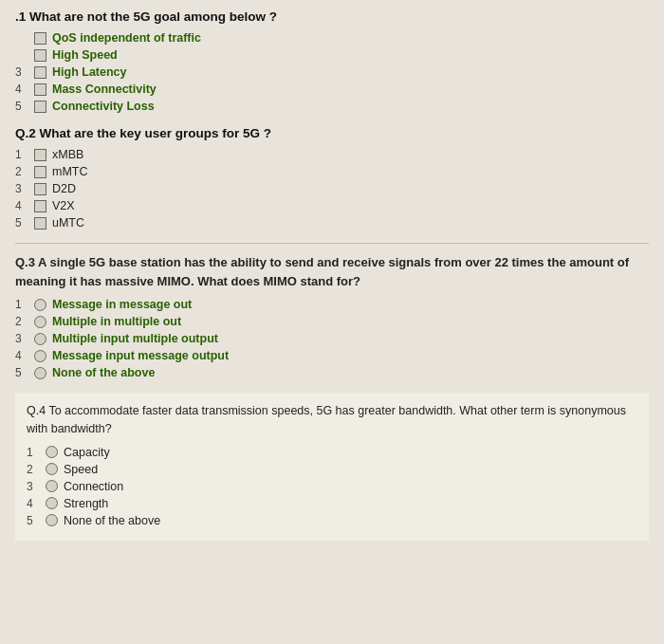  Describe the element at coordinates (117, 322) in the screenshot. I see `q3-option-2-label: Multiple in multiple out` at that location.